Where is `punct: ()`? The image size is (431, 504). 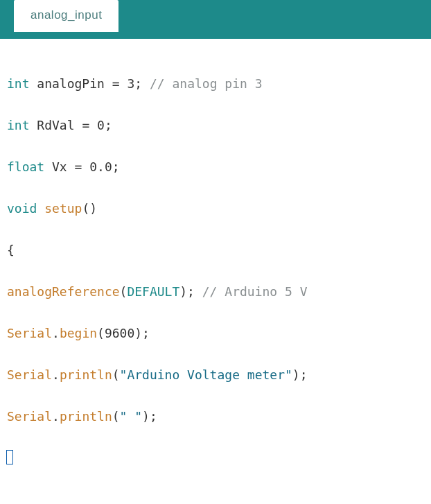
punct: () is located at coordinates (89, 208).